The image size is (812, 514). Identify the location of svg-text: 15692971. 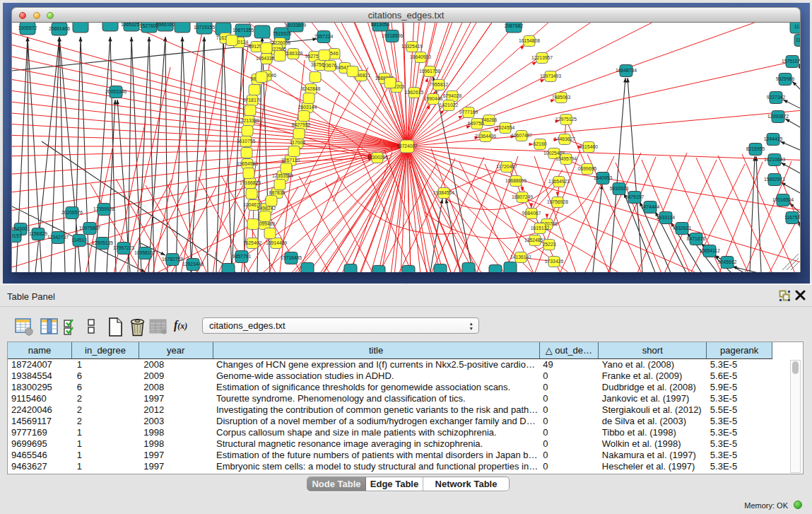
(775, 180).